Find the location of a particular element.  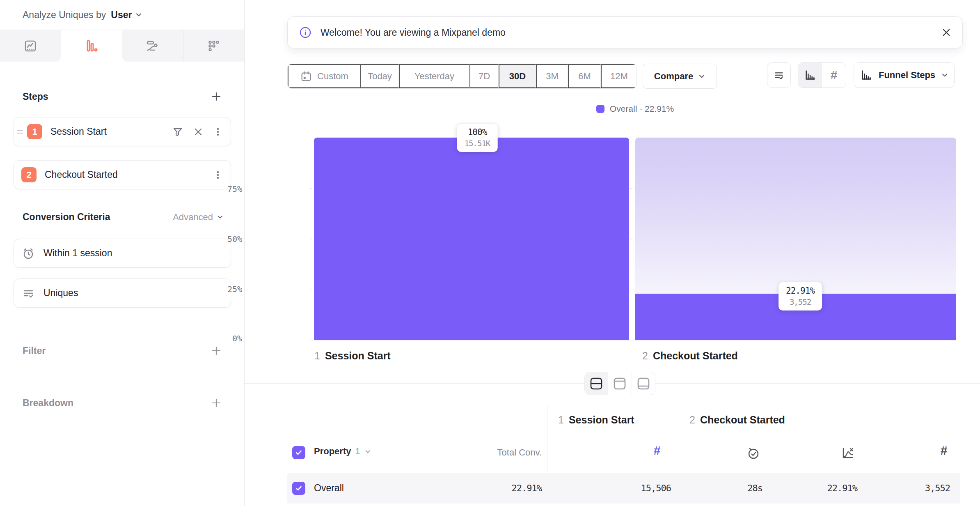

line-chart-icon is located at coordinates (30, 46).